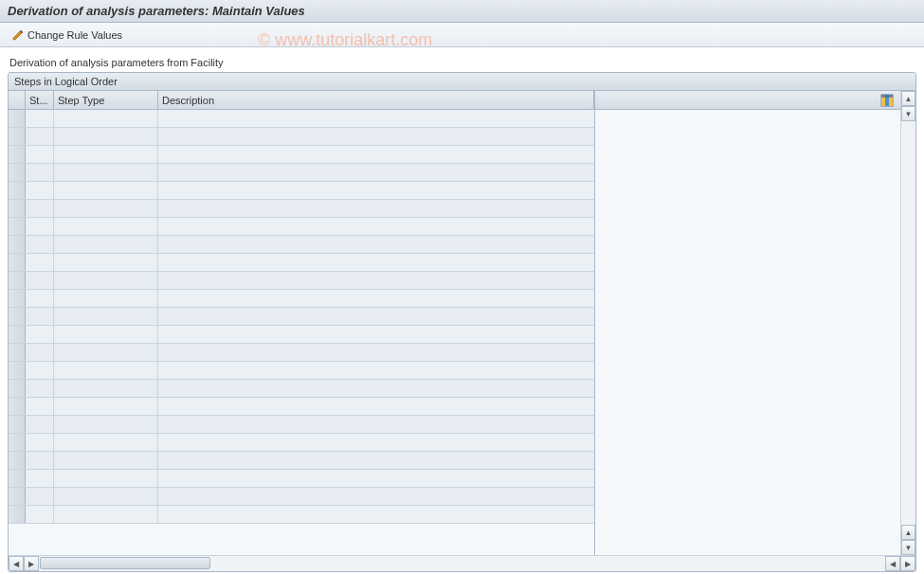  Describe the element at coordinates (462, 564) in the screenshot. I see `hscroll-track` at that location.